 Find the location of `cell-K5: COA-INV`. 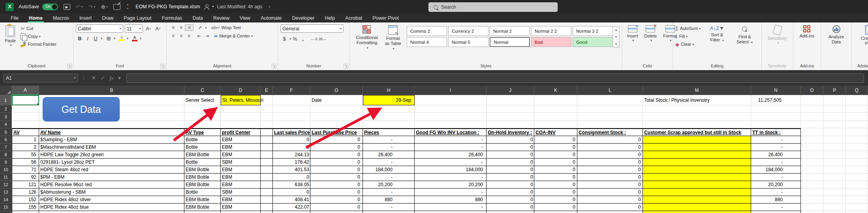

cell-K5: COA-INV is located at coordinates (556, 132).